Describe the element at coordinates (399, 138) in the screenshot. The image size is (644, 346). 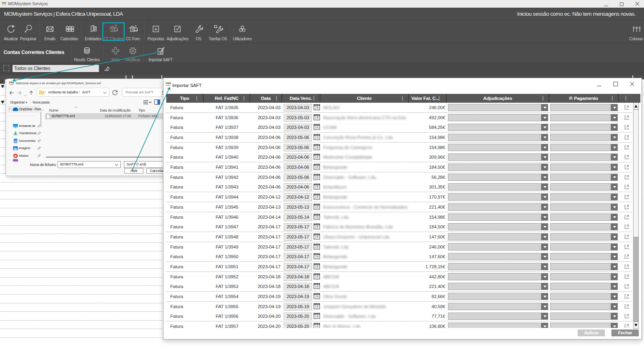
I see `invoice-row: Fatura FAT 1/3938 2023-04-06 2023-05-06 …` at that location.